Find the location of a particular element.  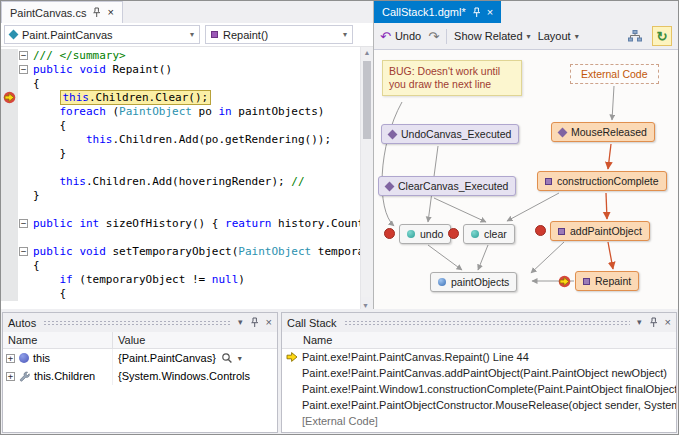

sync-with-callstack-button: ↻ is located at coordinates (662, 36).